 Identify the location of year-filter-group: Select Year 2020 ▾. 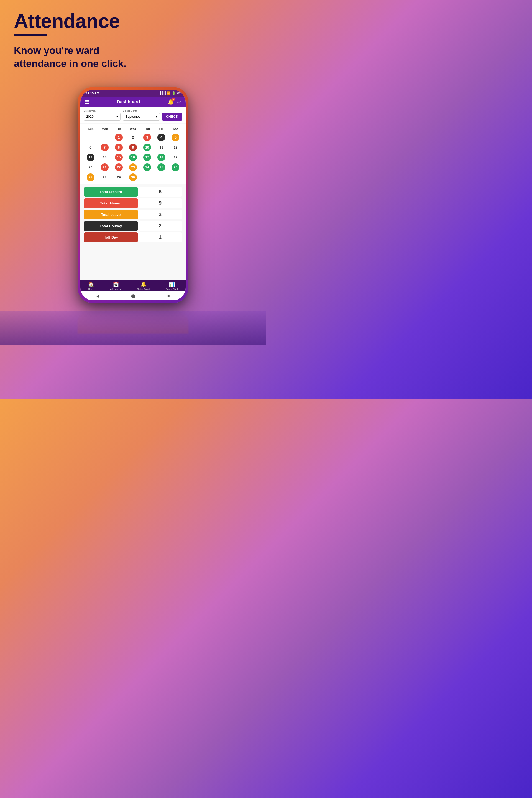
(102, 115).